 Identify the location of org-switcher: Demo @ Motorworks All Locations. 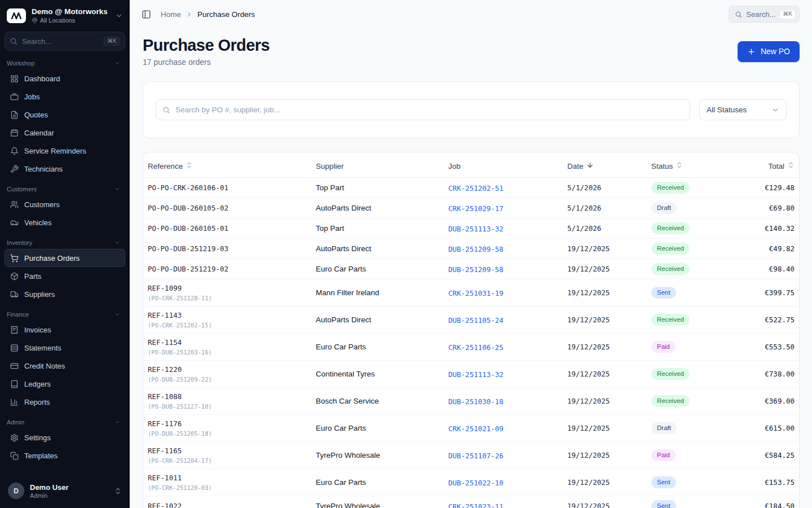
(65, 15).